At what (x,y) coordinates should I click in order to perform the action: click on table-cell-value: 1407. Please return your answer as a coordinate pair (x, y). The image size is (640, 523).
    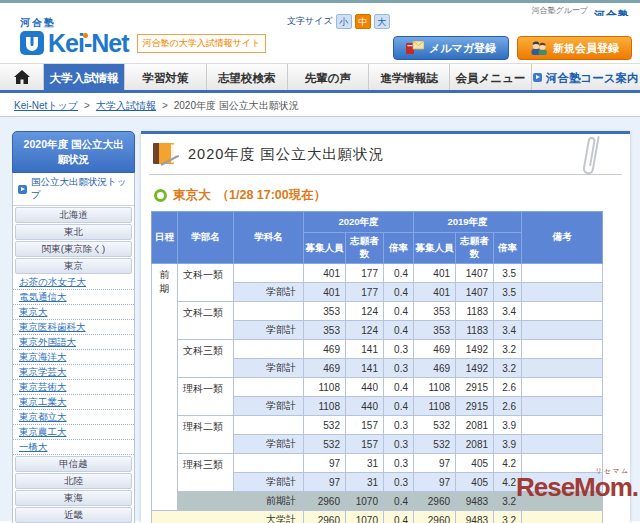
    Looking at the image, I should click on (475, 274).